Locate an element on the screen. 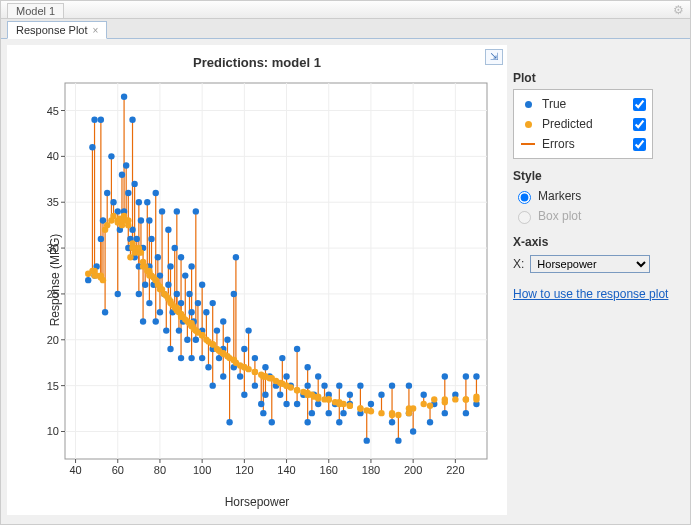  close-icon: × is located at coordinates (96, 30).